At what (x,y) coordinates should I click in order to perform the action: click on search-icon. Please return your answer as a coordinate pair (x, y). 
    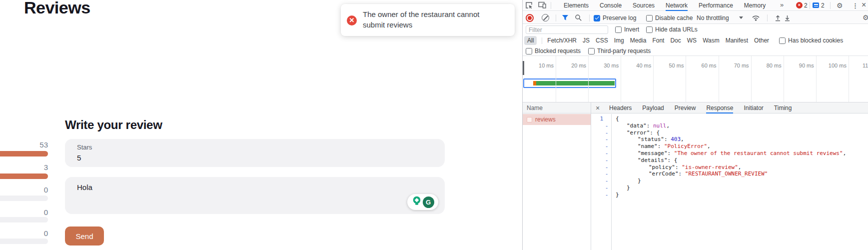
    Looking at the image, I should click on (579, 18).